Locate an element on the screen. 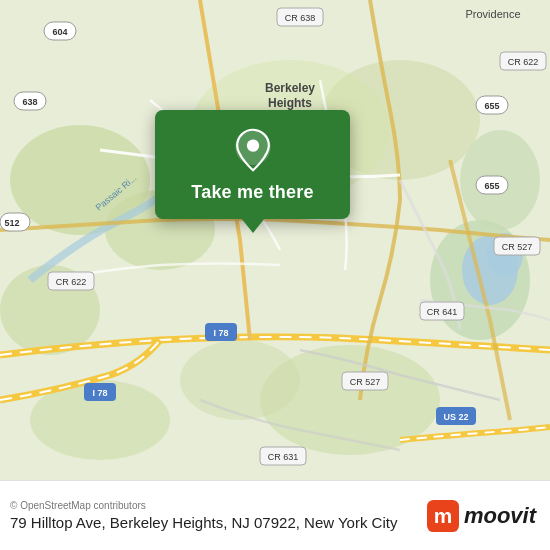 This screenshot has height=550, width=550. address-text: 79 Hilltop Ave, Berkeley Heights, NJ 079… is located at coordinates (204, 522).